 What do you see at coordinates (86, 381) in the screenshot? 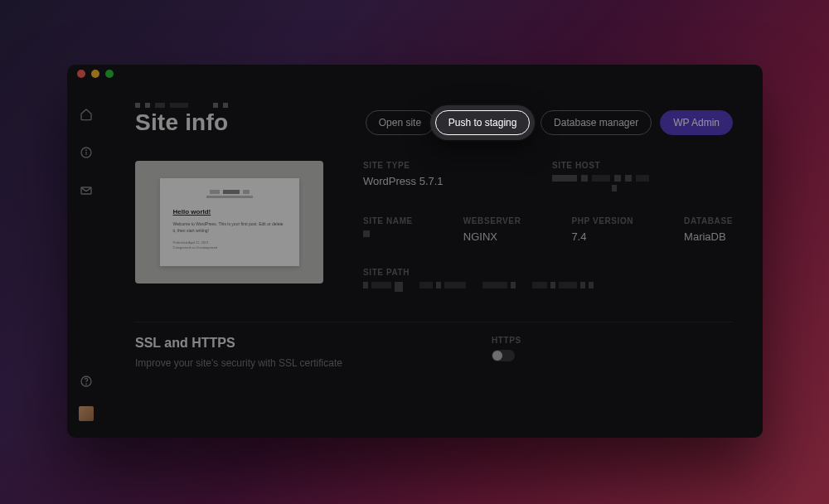
I see `help-icon` at bounding box center [86, 381].